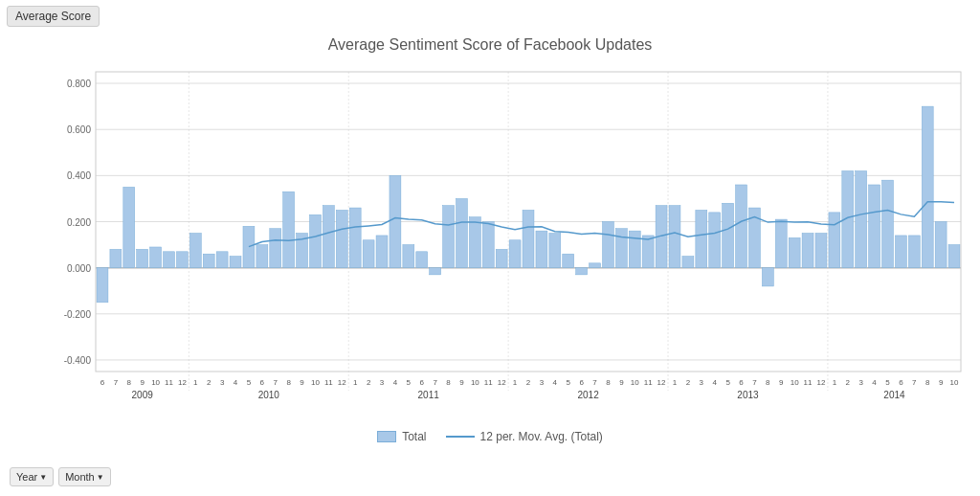 Image resolution: width=980 pixels, height=496 pixels. Describe the element at coordinates (402, 437) in the screenshot. I see `legend-total: Total` at that location.